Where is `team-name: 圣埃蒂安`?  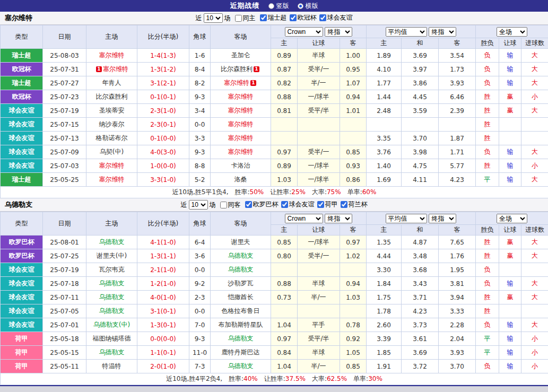 team-name: 圣埃蒂安 is located at coordinates (112, 110).